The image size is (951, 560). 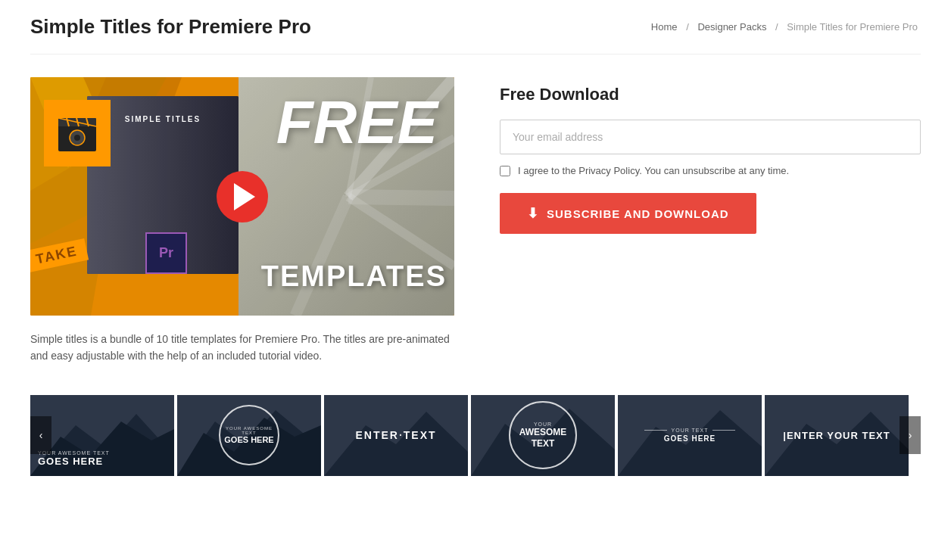 What do you see at coordinates (690, 436) in the screenshot?
I see `item5-text: YOUR TEXT GOES HERE` at bounding box center [690, 436].